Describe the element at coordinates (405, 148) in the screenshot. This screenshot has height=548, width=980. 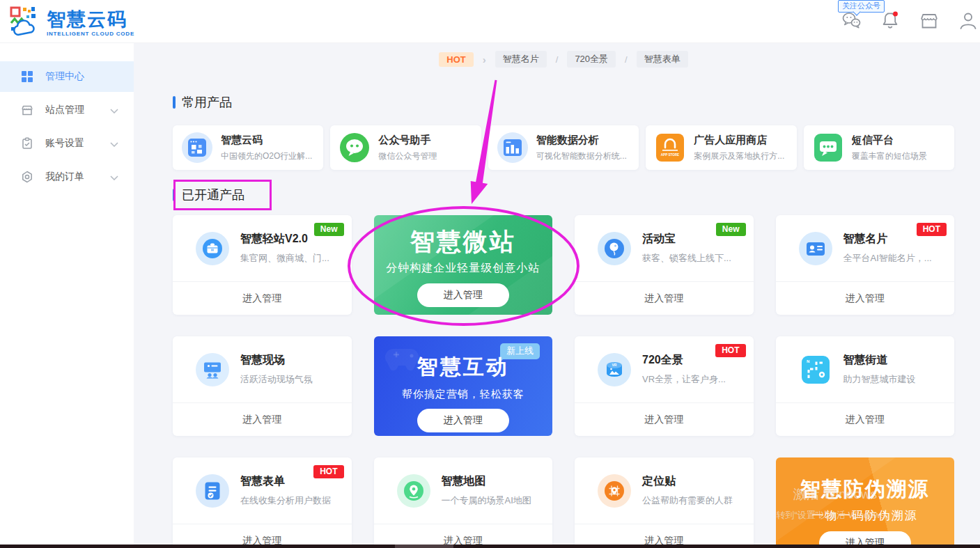
I see `common-product-official-account-helper: 公众号助手 微信公众号管理` at that location.